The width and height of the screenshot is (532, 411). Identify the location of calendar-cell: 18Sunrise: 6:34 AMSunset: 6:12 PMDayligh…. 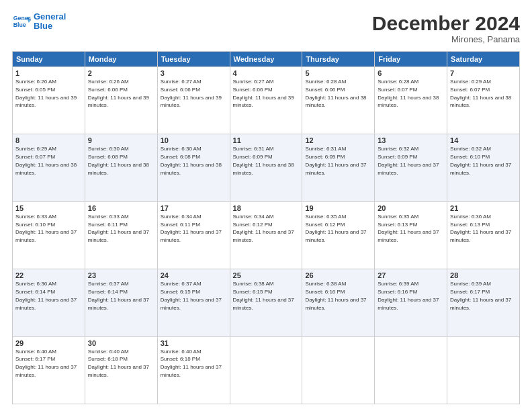
(266, 235).